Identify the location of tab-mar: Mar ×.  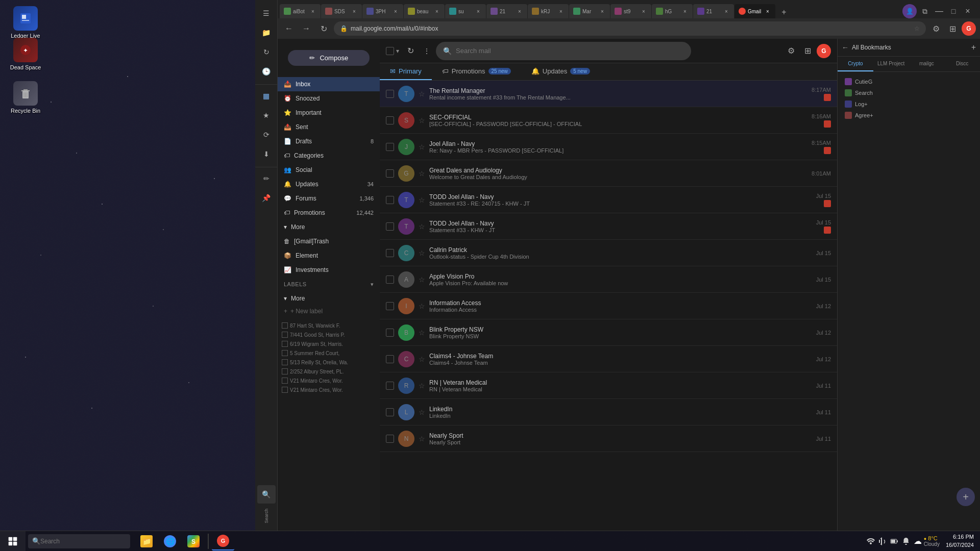
(590, 11).